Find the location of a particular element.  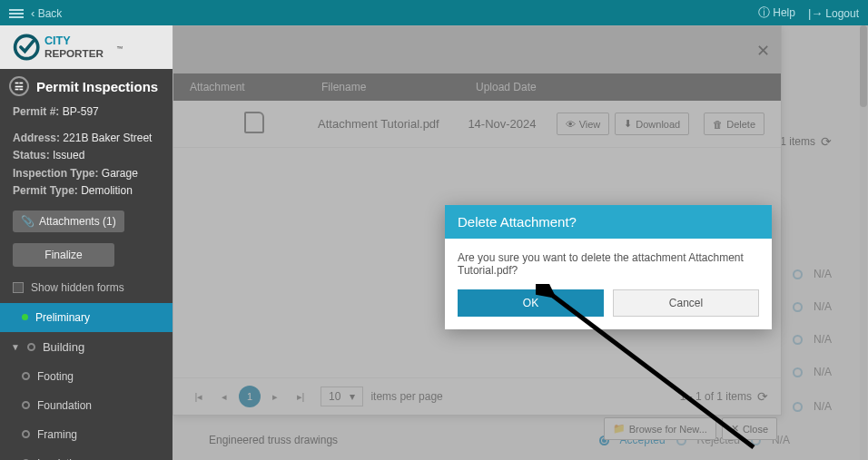

caret-down-icon: ▼ is located at coordinates (15, 347).